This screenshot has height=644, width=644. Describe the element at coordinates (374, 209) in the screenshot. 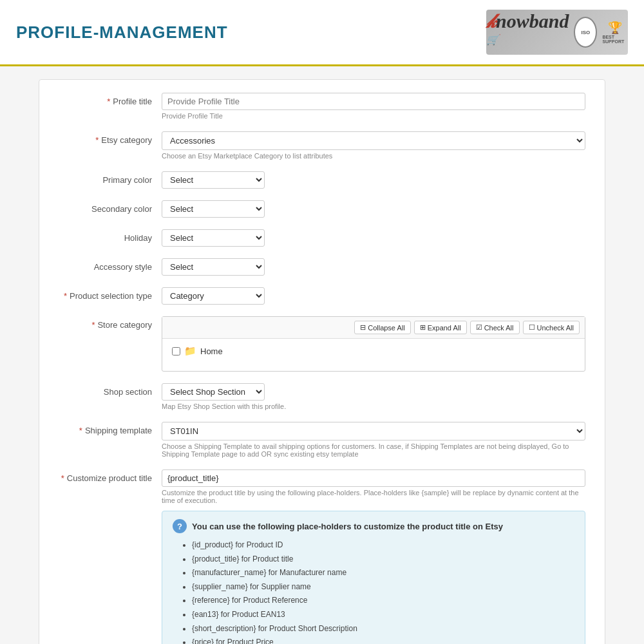

I see `secondary-color-area: Select` at that location.